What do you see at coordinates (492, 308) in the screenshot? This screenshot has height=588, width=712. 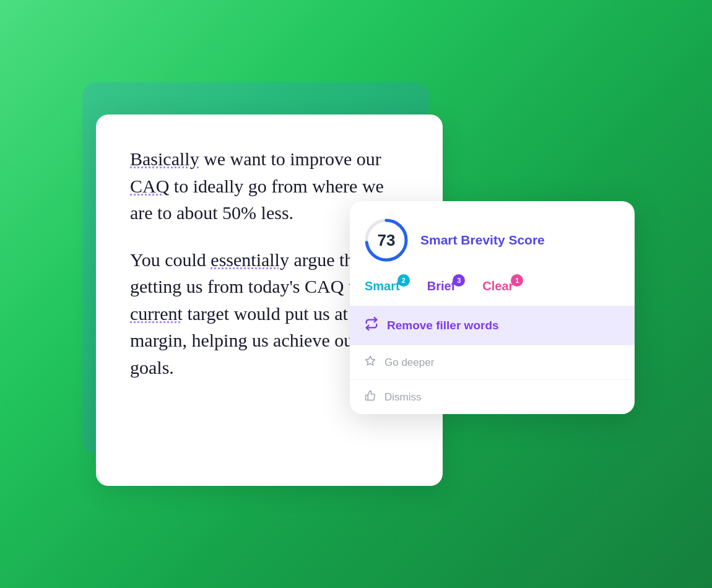 I see `score-card: 73 Smart Brevity Score Smart 2 Brief 3 C…` at bounding box center [492, 308].